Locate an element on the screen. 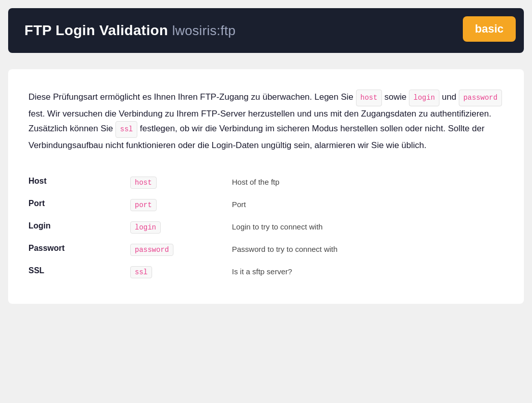  table-row: Login login Login to try to connect with is located at coordinates (266, 227).